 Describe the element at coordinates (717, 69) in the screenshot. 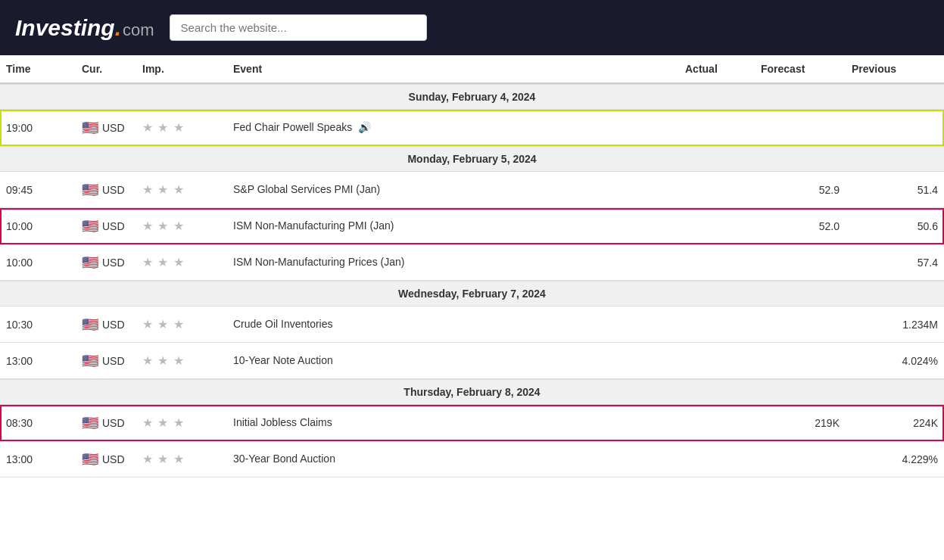

I see `col-actual: Actual` at that location.